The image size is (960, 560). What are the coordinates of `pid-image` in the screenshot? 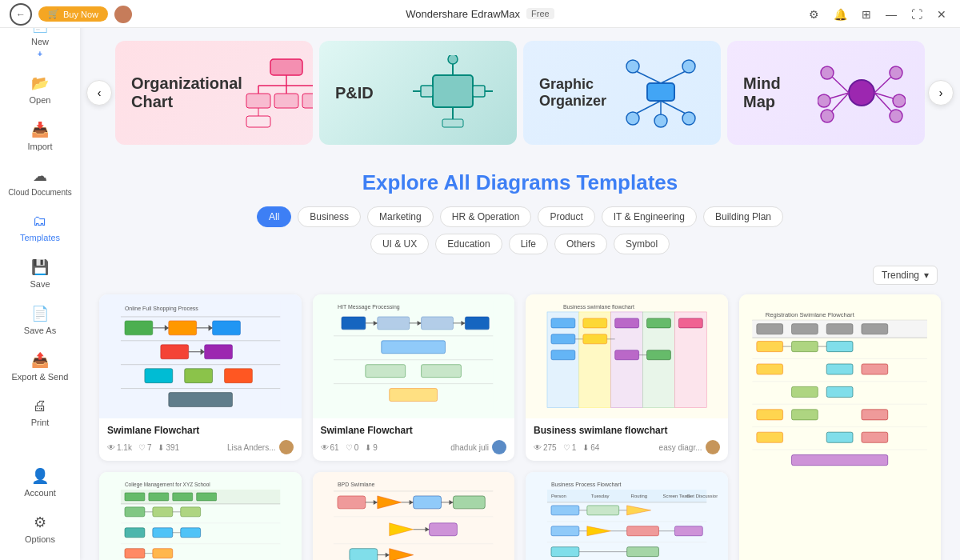 It's located at (453, 93).